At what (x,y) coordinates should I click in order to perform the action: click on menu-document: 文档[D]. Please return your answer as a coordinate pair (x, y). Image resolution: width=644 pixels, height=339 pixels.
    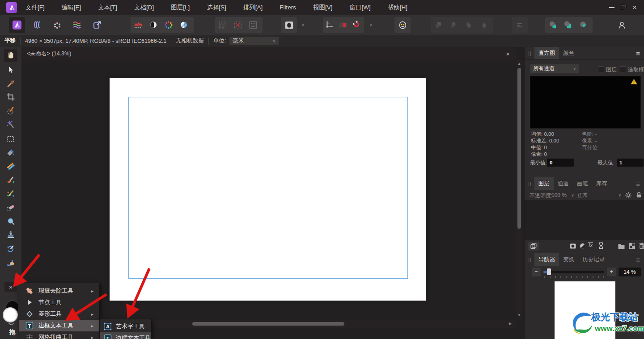
    Looking at the image, I should click on (144, 7).